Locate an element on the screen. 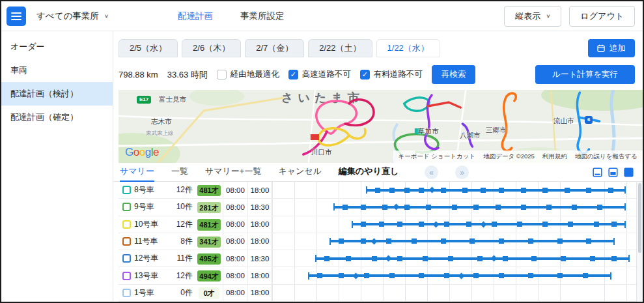 This screenshot has width=644, height=303. order-count: 8件 is located at coordinates (182, 241).